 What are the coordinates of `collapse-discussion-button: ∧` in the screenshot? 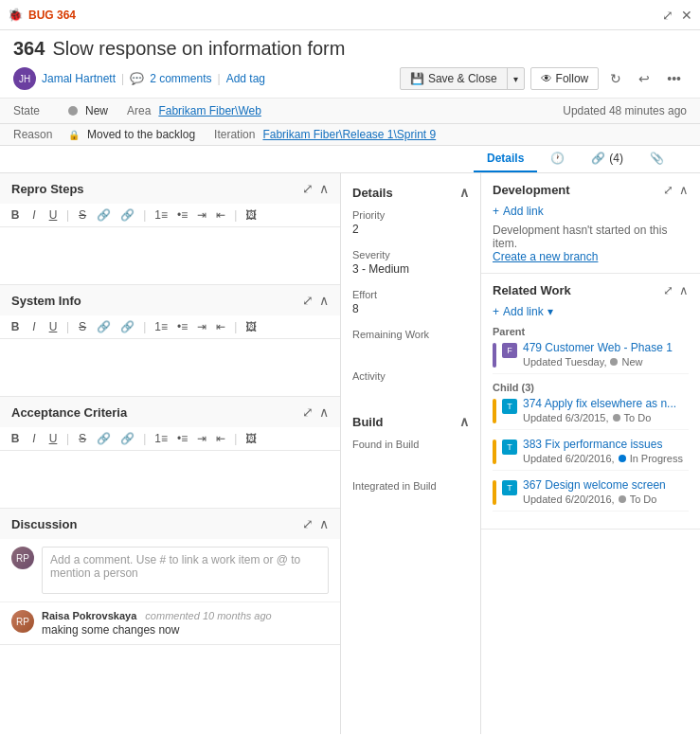 It's located at (324, 524).